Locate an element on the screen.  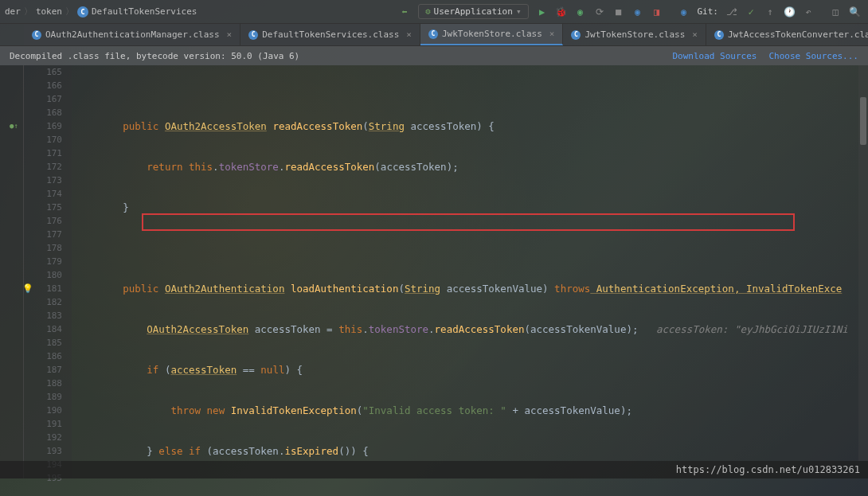
tab-label: JwtAccessTokenConverter.class is located at coordinates (798, 35).